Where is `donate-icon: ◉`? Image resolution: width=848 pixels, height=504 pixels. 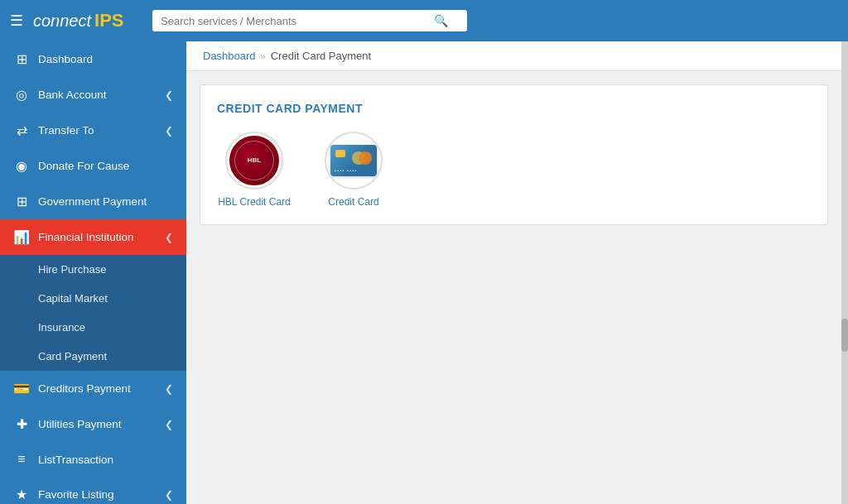 donate-icon: ◉ is located at coordinates (22, 166).